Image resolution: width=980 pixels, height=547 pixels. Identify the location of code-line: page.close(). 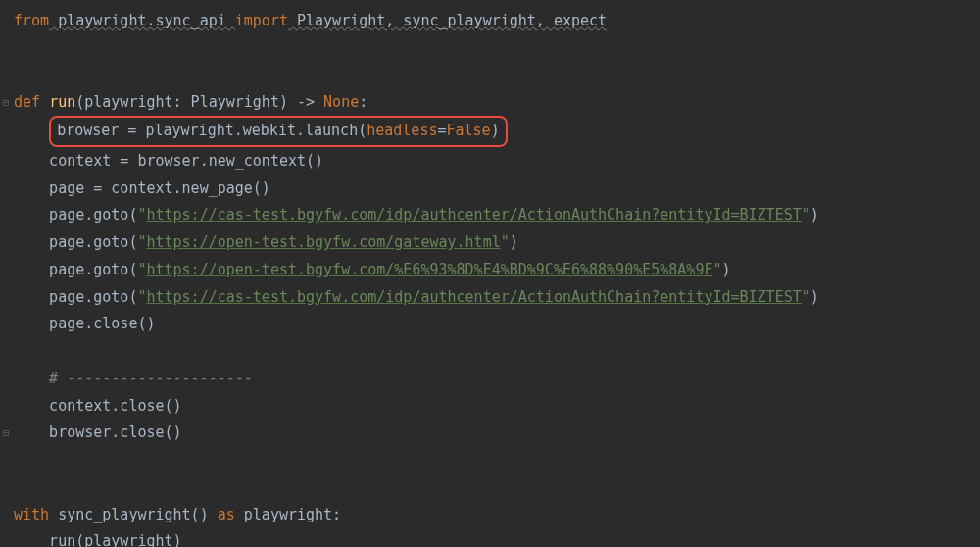
(497, 324).